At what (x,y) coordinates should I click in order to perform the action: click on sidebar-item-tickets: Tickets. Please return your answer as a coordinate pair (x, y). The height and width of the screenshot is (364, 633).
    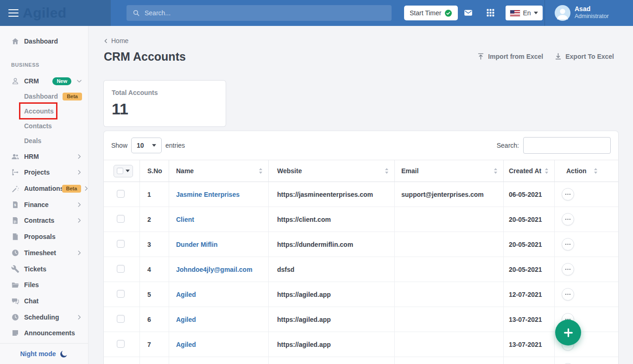
    Looking at the image, I should click on (44, 269).